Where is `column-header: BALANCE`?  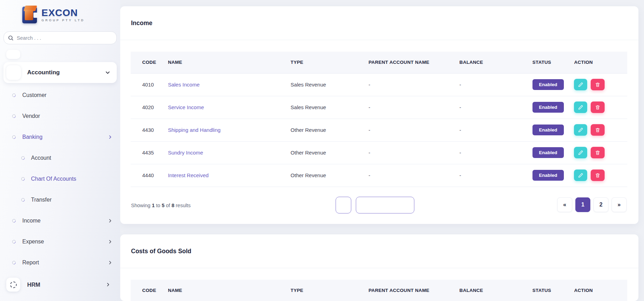 column-header: BALANCE is located at coordinates (496, 290).